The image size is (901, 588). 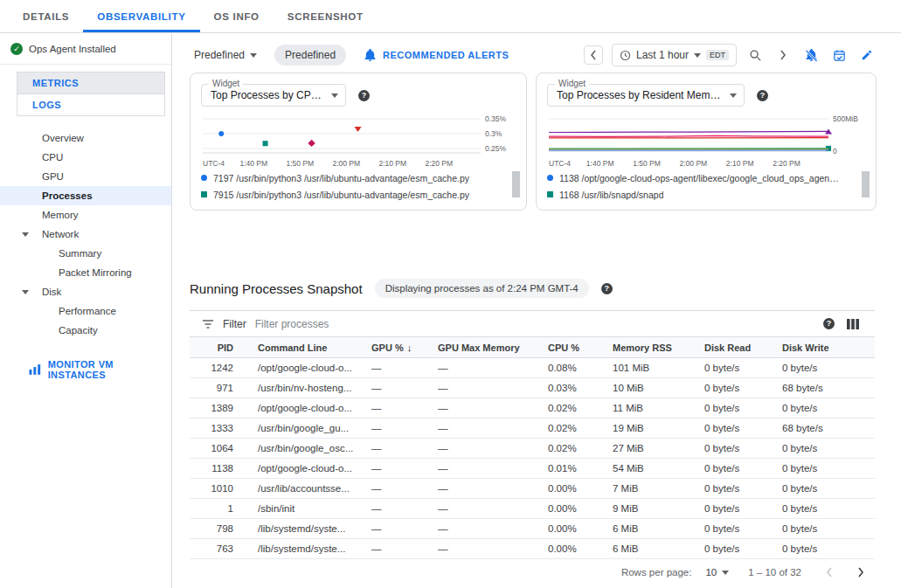 I want to click on sidebar-item-gpu: GPU, so click(x=86, y=176).